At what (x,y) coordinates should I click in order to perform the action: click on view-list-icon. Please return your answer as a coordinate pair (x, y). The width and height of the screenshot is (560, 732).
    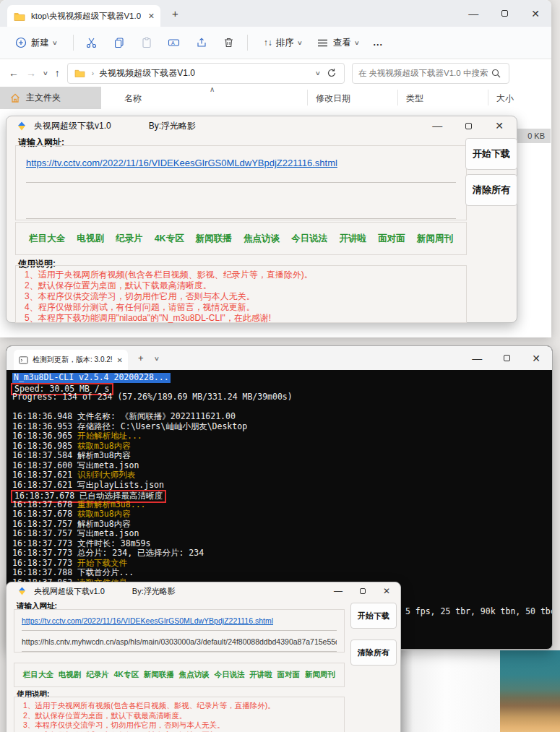
    Looking at the image, I should click on (323, 43).